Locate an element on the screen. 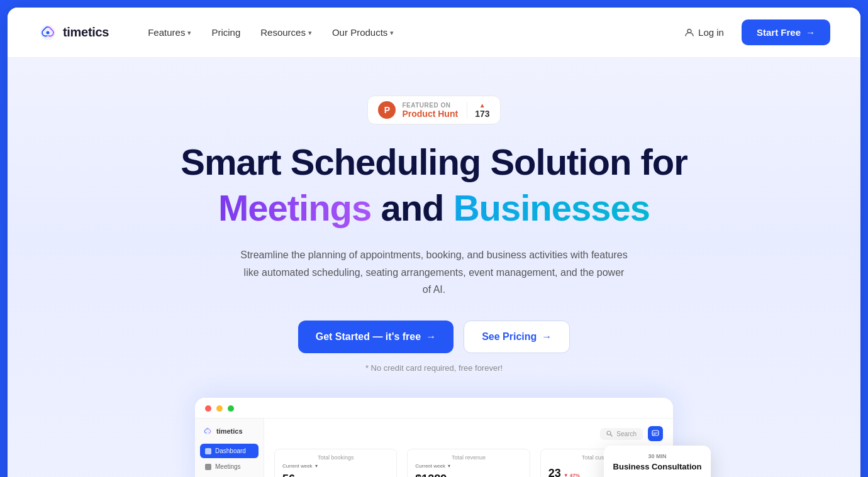 The image size is (868, 477). businesses-text: Businesses is located at coordinates (552, 207).